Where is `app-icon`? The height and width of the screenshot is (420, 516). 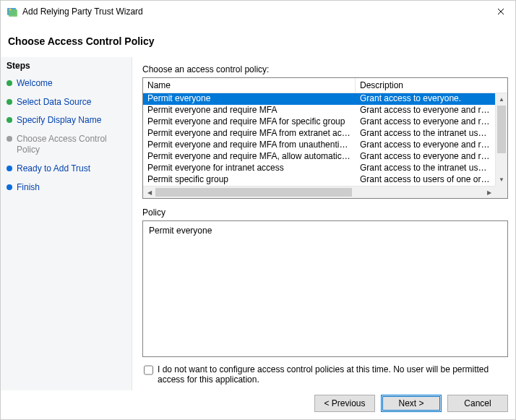 app-icon is located at coordinates (12, 12).